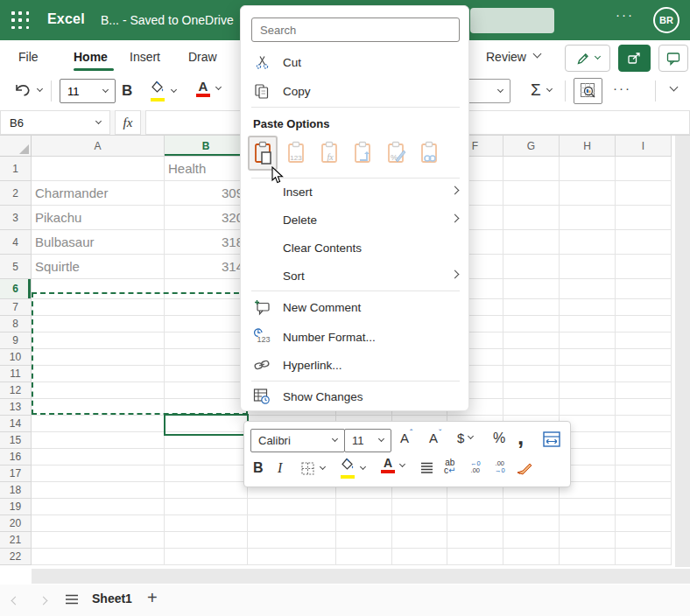 The width and height of the screenshot is (690, 616). I want to click on grow-font-button: Aˆ, so click(406, 438).